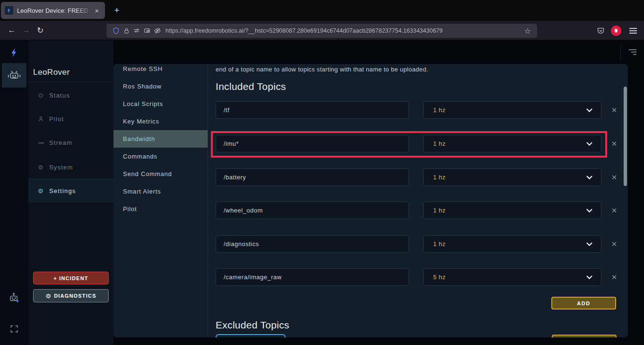 The width and height of the screenshot is (644, 345). What do you see at coordinates (620, 52) in the screenshot?
I see `header-divider` at bounding box center [620, 52].